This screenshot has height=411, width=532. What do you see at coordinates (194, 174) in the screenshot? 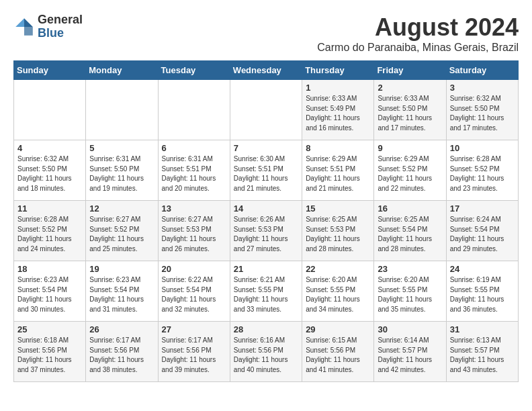
I see `day-info: Sunrise: 6:31 AM Sunset: 5:51 PM Dayligh…` at bounding box center [194, 174].